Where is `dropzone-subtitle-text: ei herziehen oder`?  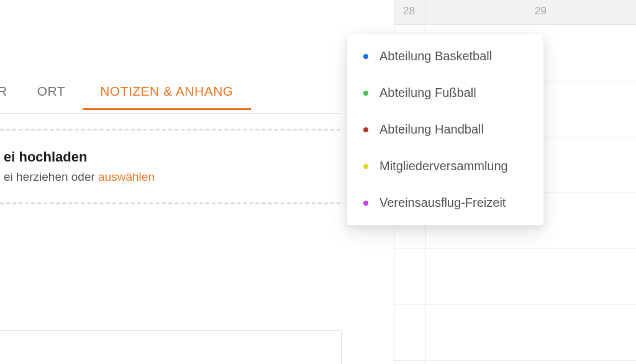
dropzone-subtitle-text: ei herziehen oder is located at coordinates (51, 176).